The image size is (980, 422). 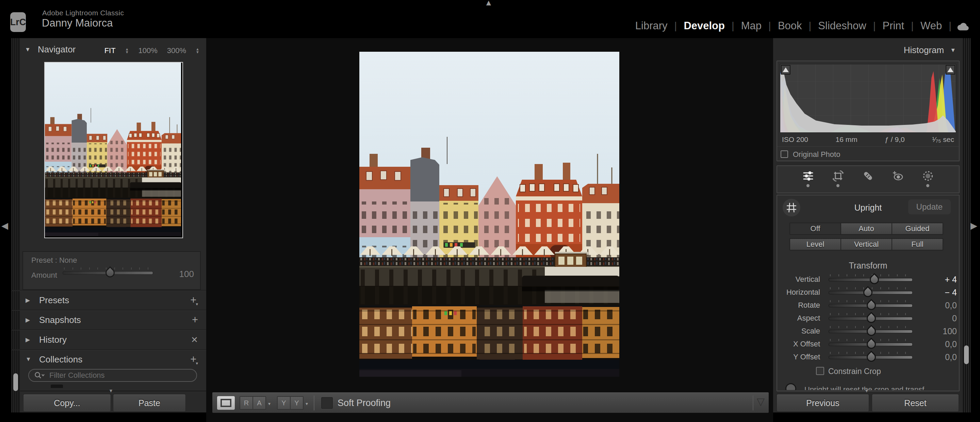 What do you see at coordinates (868, 98) in the screenshot?
I see `histogram-canvas` at bounding box center [868, 98].